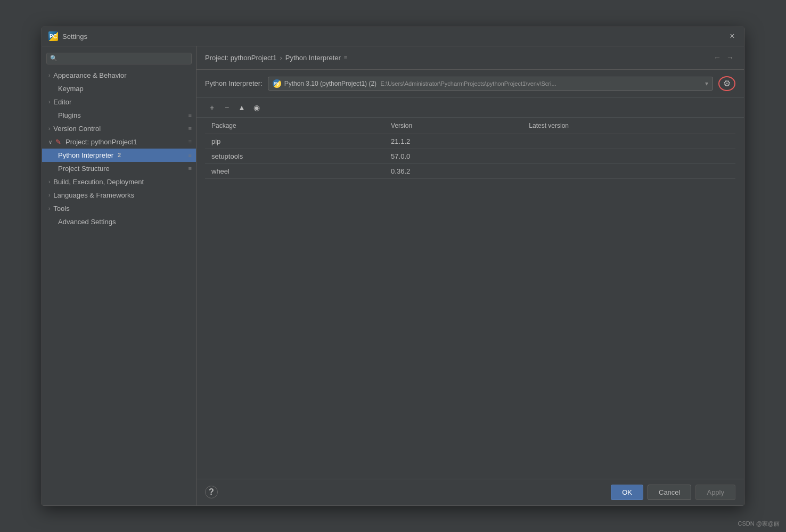 The width and height of the screenshot is (786, 532). Describe the element at coordinates (89, 76) in the screenshot. I see `sidebar-item-label: Appearance & Behavior` at that location.